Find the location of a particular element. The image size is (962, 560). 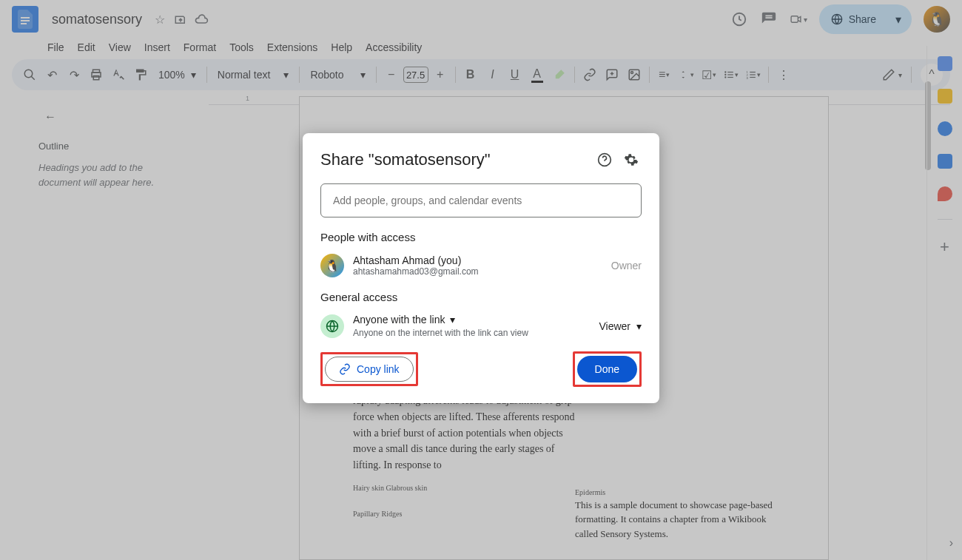

access-type-label: Anyone with the link is located at coordinates (400, 320).